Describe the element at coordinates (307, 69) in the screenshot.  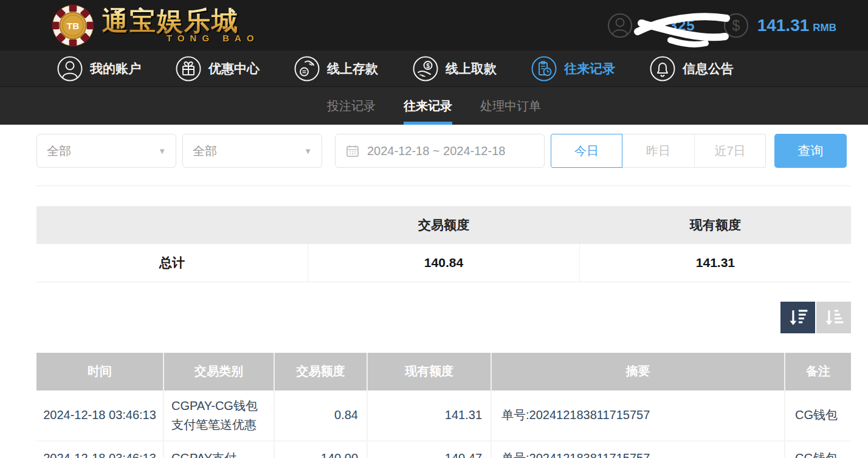
I see `deposit-icon` at that location.